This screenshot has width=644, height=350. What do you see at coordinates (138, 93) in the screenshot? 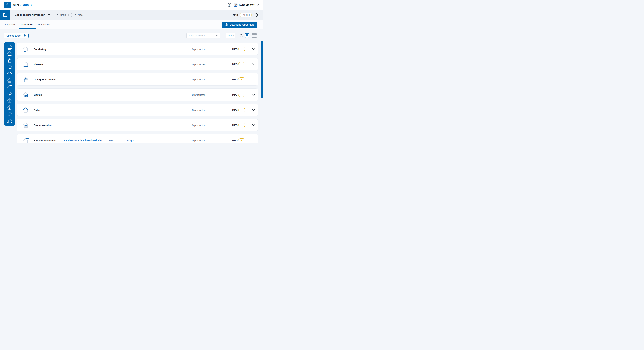
I see `category-list: Fundering 0 producten MPG - Vloeren 0 pr…` at bounding box center [138, 93].